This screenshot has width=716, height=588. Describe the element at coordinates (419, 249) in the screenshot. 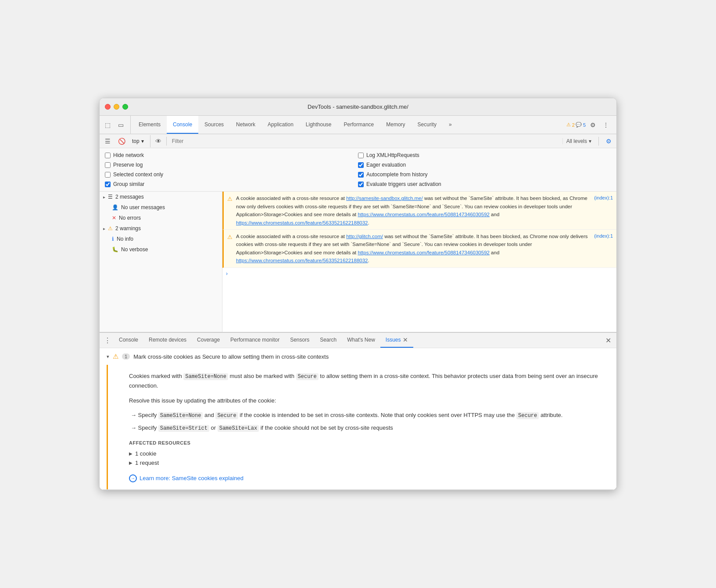

I see `console-warning-2: ⚠ A cookie associated with a cross-site …` at that location.